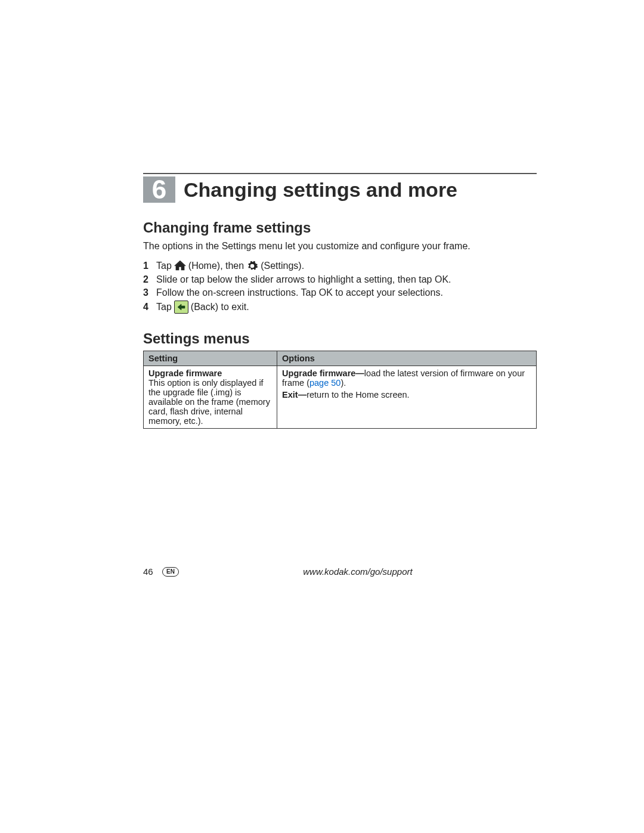 This screenshot has height=833, width=644. I want to click on step-text: Slide or tap below the slider arrows to …, so click(304, 280).